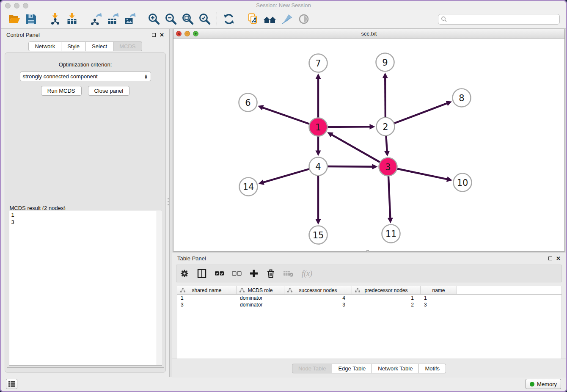 The height and width of the screenshot is (392, 567). Describe the element at coordinates (14, 19) in the screenshot. I see `open-folder-button` at that location.